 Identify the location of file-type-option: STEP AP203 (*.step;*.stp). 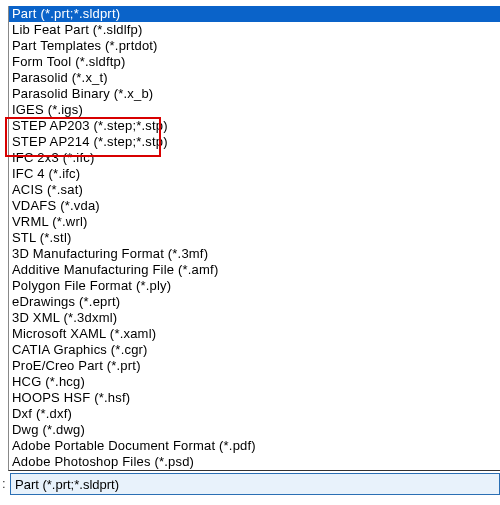
(254, 126).